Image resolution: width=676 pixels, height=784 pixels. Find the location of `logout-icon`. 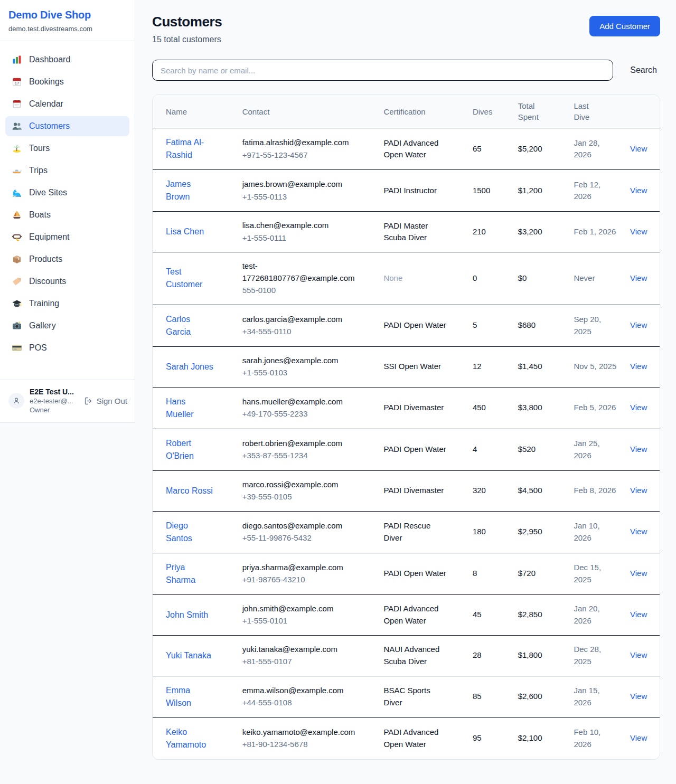

logout-icon is located at coordinates (89, 401).